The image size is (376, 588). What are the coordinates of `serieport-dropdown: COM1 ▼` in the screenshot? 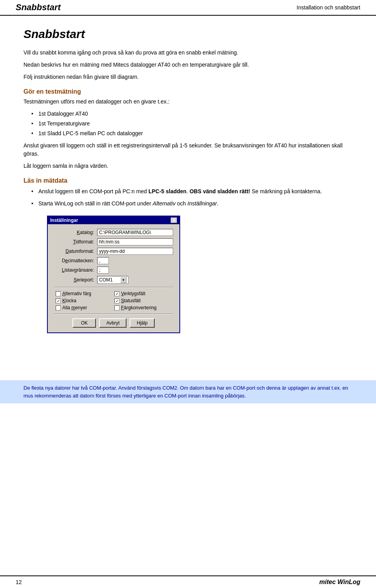 It's located at (113, 280).